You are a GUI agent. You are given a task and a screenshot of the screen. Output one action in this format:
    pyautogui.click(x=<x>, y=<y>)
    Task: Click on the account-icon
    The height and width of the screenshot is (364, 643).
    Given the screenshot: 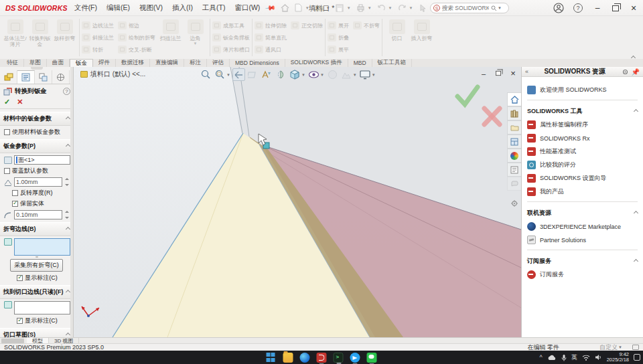 What is the action you would take?
    pyautogui.click(x=559, y=8)
    